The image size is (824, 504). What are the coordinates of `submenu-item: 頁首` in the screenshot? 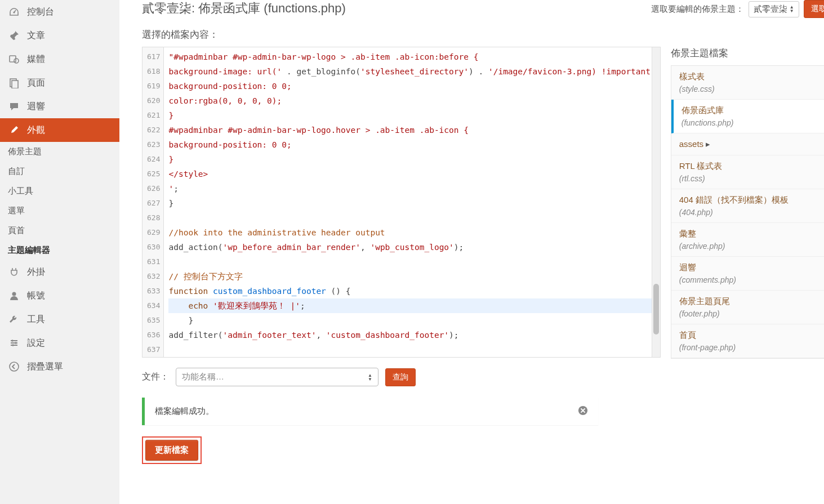 It's located at (60, 231).